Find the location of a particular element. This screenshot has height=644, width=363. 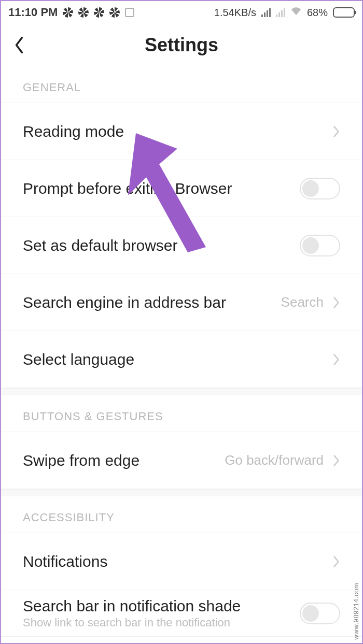

back-button is located at coordinates (19, 45).